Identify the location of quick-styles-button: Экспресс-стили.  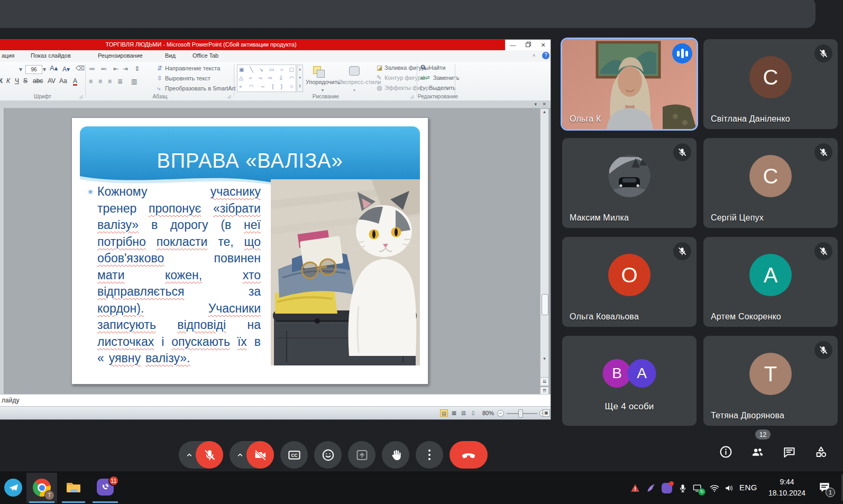
(360, 82).